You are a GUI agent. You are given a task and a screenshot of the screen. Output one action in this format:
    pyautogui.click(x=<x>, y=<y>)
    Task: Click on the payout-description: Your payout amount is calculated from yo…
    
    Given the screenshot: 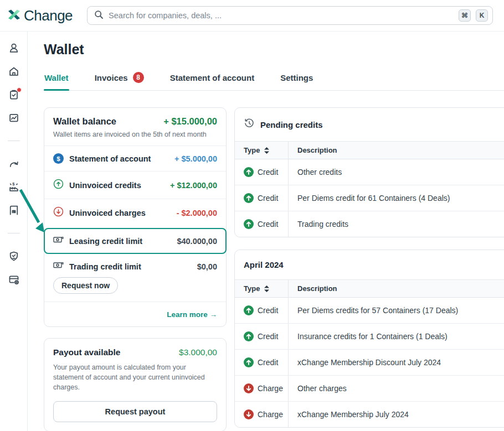 What is the action you would take?
    pyautogui.click(x=133, y=377)
    